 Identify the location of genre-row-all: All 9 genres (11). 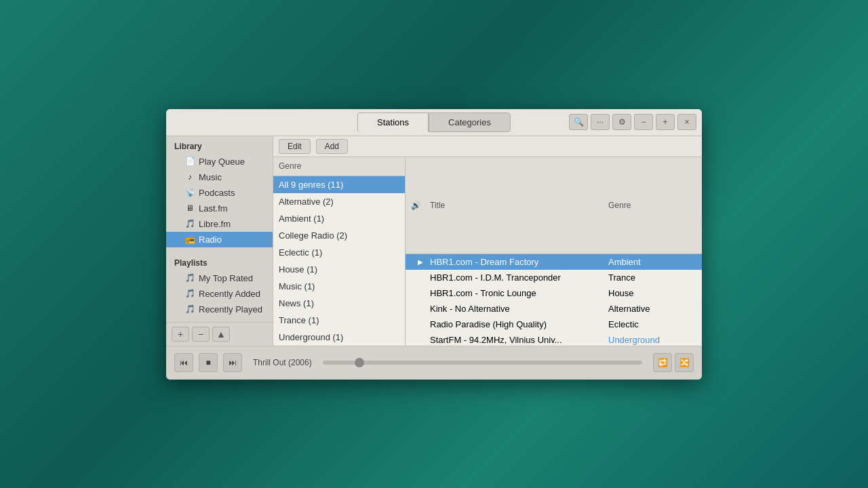
(339, 184).